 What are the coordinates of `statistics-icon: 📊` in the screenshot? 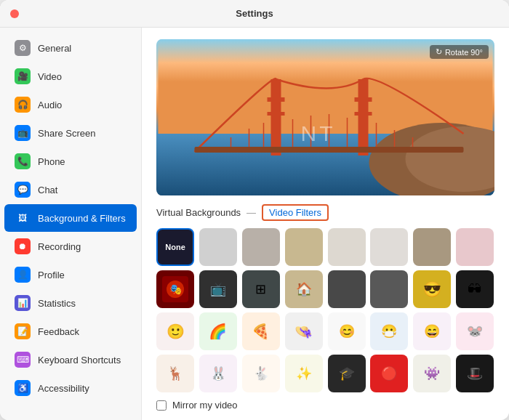 It's located at (23, 303).